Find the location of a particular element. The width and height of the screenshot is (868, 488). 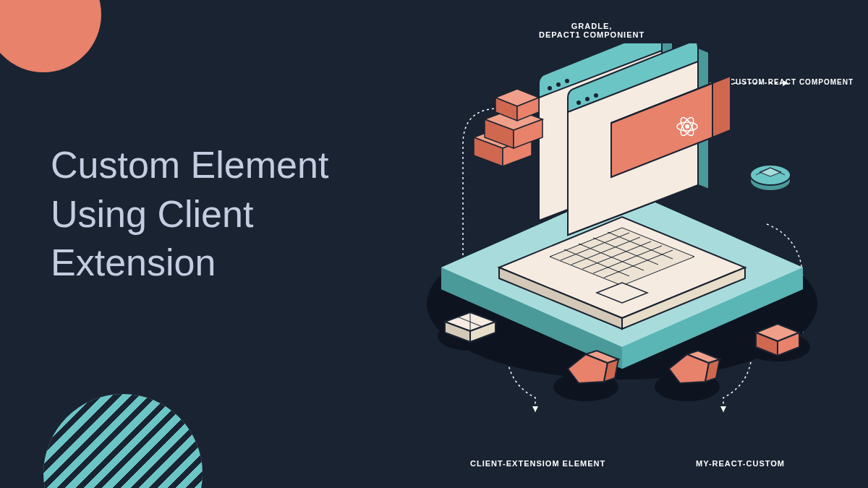

label-gradle-component: GRADLE, DEPACT1 COMPONIENT is located at coordinates (592, 30).